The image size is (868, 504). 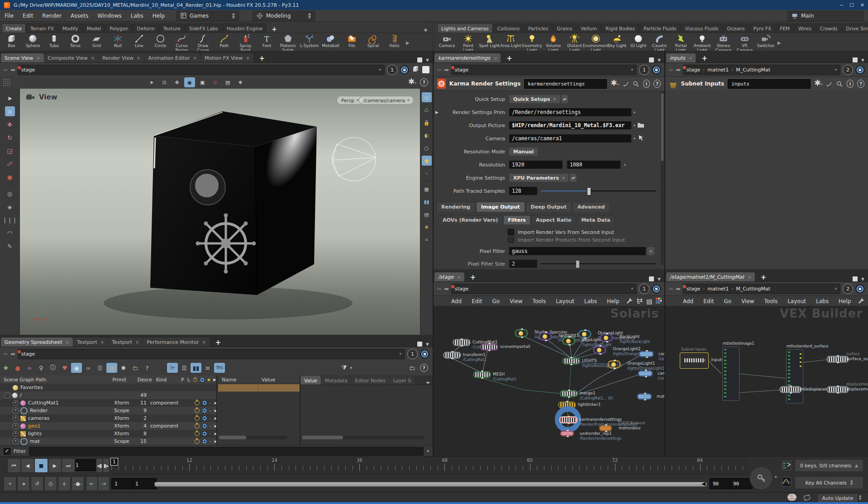 What do you see at coordinates (523, 191) in the screenshot?
I see `parm-field: 128` at bounding box center [523, 191].